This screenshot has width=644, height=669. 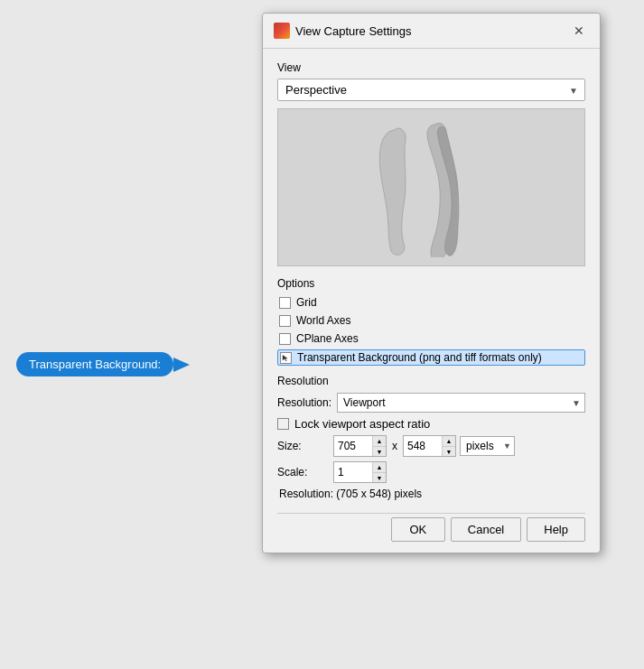 I want to click on option-row-world-axes: World Axes, so click(x=432, y=321).